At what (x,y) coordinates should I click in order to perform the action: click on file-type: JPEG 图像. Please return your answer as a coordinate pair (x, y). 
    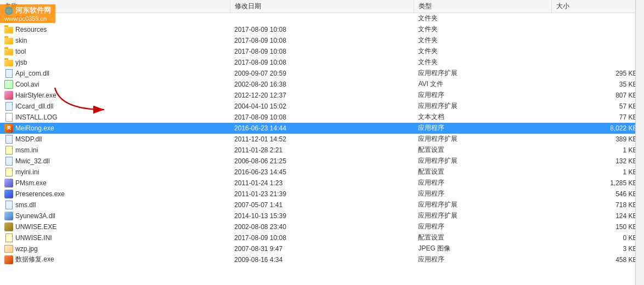
    Looking at the image, I should click on (483, 249).